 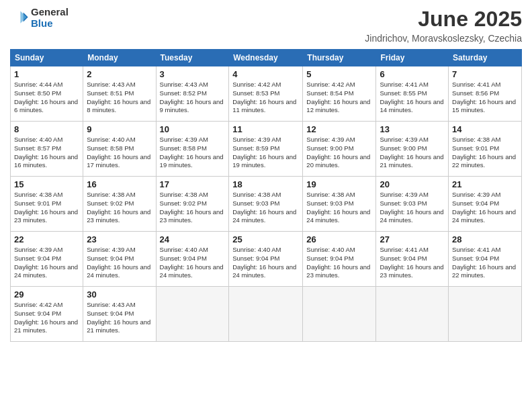 What do you see at coordinates (47, 74) in the screenshot?
I see `day-number: 1` at bounding box center [47, 74].